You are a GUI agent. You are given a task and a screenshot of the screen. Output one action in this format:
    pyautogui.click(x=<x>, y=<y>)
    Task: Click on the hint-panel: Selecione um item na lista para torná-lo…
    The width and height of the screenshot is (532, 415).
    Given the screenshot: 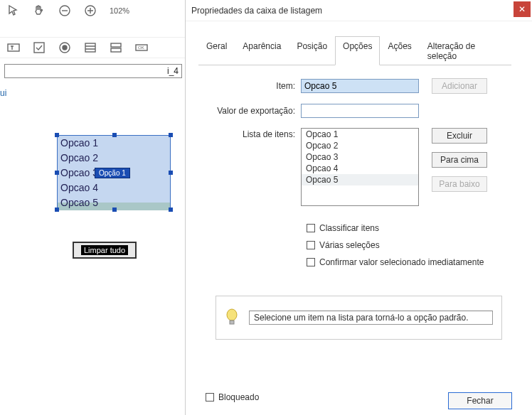 What is the action you would take?
    pyautogui.click(x=358, y=318)
    